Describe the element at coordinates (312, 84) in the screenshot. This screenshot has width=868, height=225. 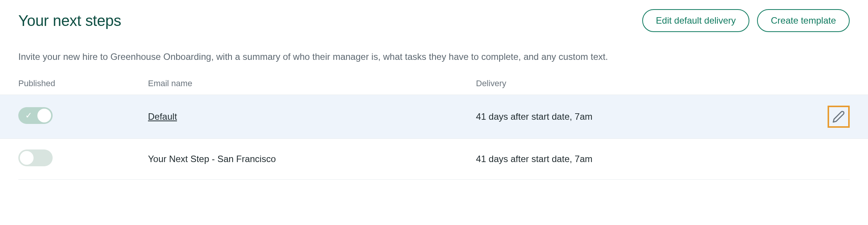
I see `col-header-email-name: Email name` at that location.